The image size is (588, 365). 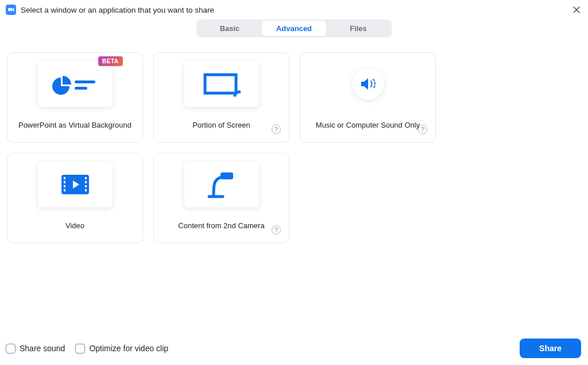 I want to click on option-label: PowerPoint as Virtual Background, so click(x=75, y=125).